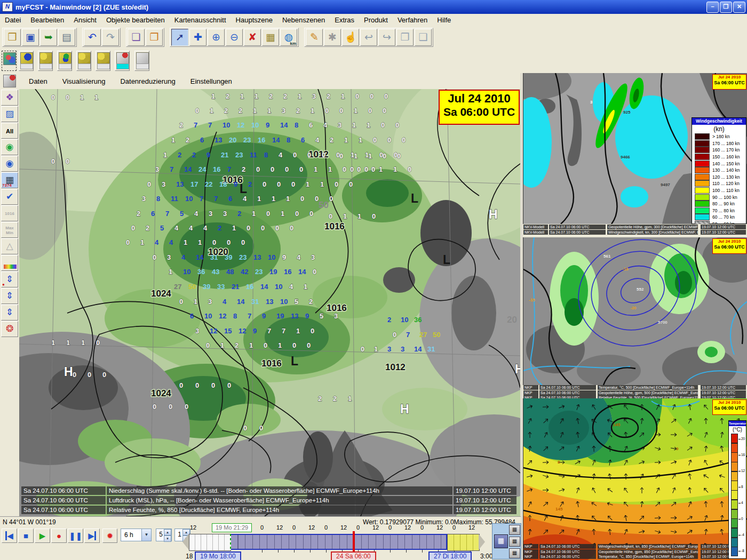 This screenshot has width=747, height=560. What do you see at coordinates (463, 542) in the screenshot?
I see `timeline-future-segment` at bounding box center [463, 542].